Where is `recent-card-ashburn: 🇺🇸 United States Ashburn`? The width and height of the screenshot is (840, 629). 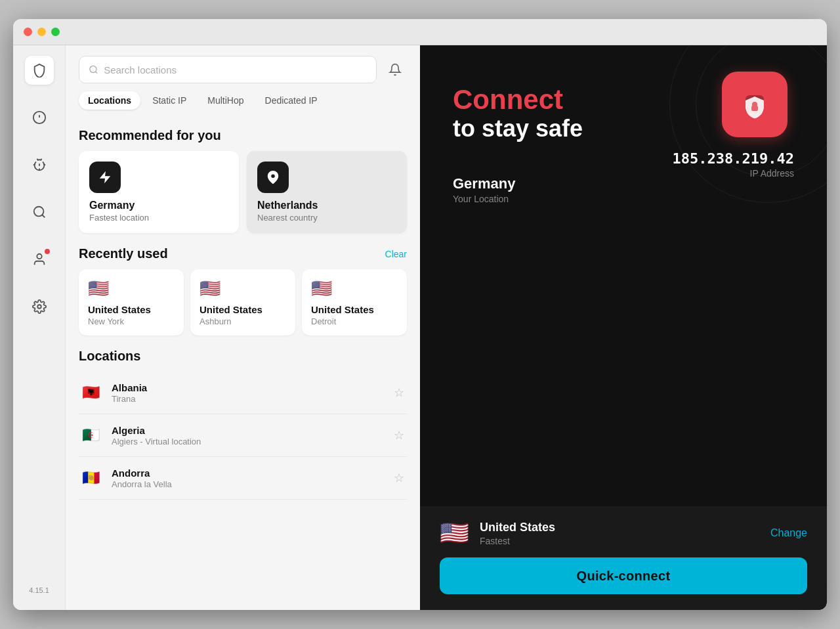
recent-card-ashburn: 🇺🇸 United States Ashburn is located at coordinates (243, 302).